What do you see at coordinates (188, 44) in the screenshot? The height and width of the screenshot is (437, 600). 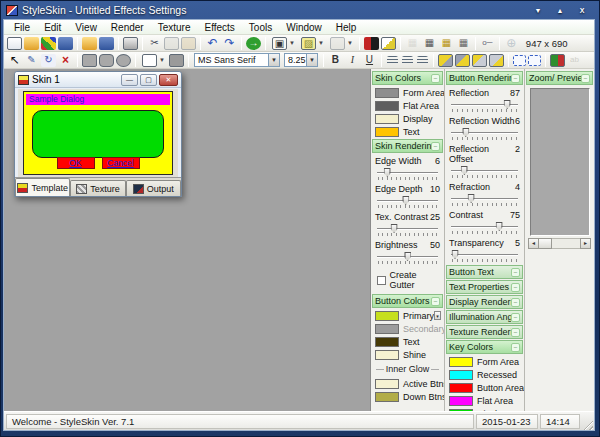 I see `paste-icon` at bounding box center [188, 44].